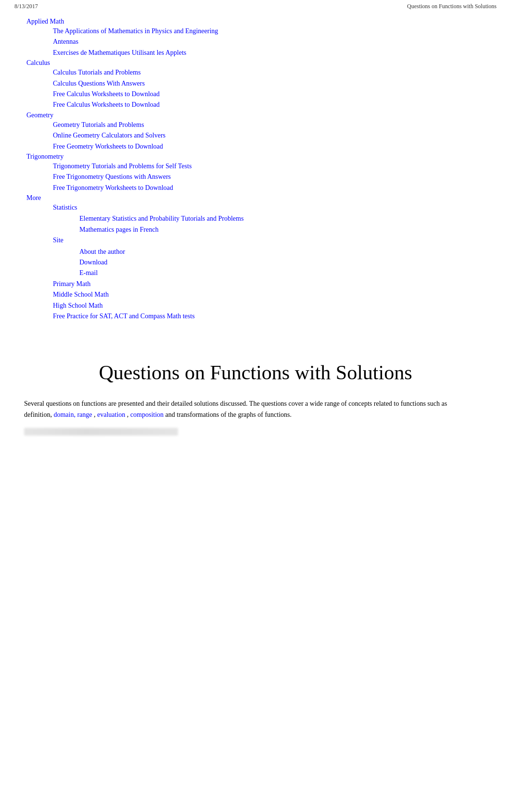 This screenshot has height=812, width=511. Describe the element at coordinates (275, 125) in the screenshot. I see `nav-link: Geometry Tutorials and Problems` at that location.